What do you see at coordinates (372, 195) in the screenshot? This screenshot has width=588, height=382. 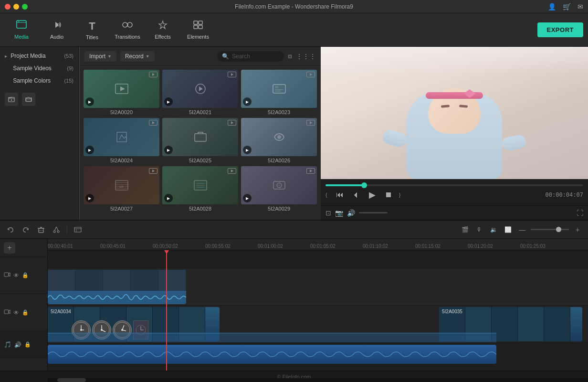 I see `play-button: ▶` at bounding box center [372, 195].